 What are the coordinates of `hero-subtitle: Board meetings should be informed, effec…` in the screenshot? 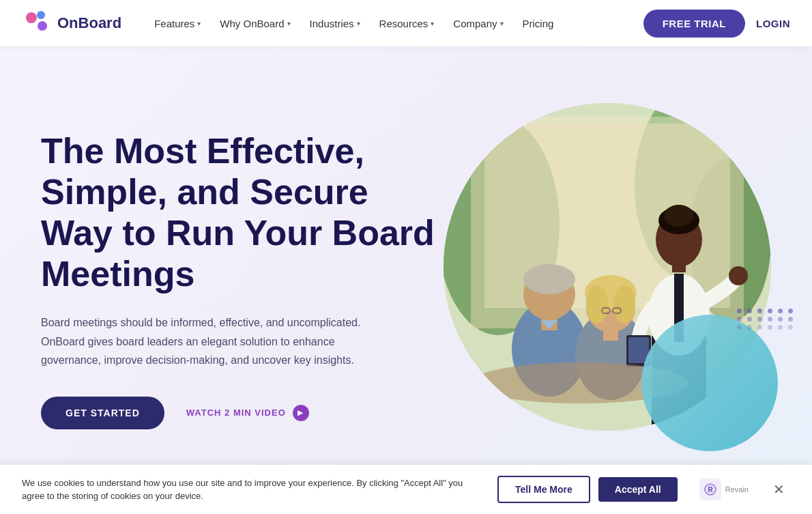 It's located at (218, 341).